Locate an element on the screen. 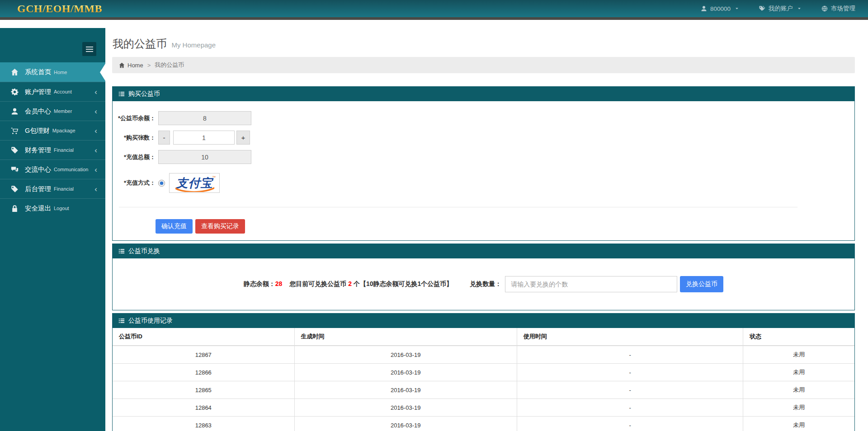  sidebar-item-label-zh: 会员中心 is located at coordinates (38, 111).